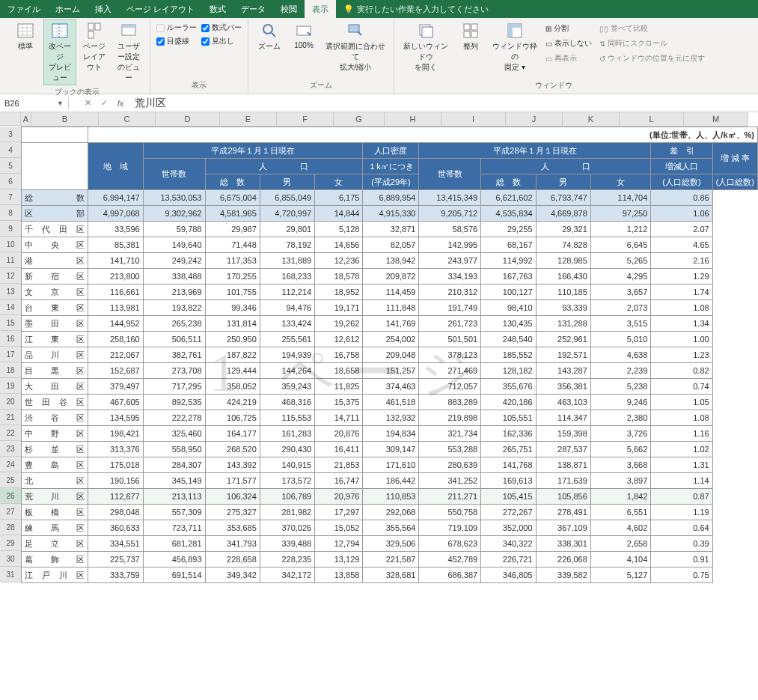  What do you see at coordinates (10, 386) in the screenshot?
I see `row-header: 19` at bounding box center [10, 386].